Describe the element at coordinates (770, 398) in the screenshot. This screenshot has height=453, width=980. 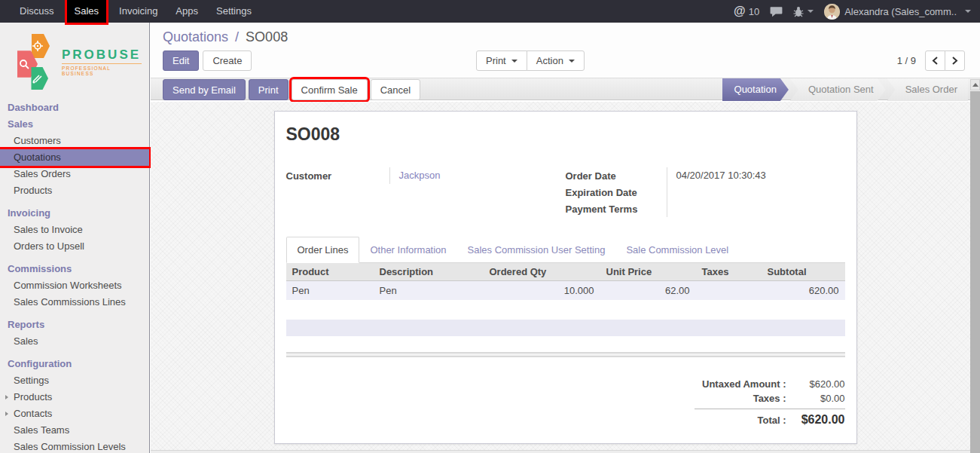
I see `taxes-label: Taxes :` at that location.